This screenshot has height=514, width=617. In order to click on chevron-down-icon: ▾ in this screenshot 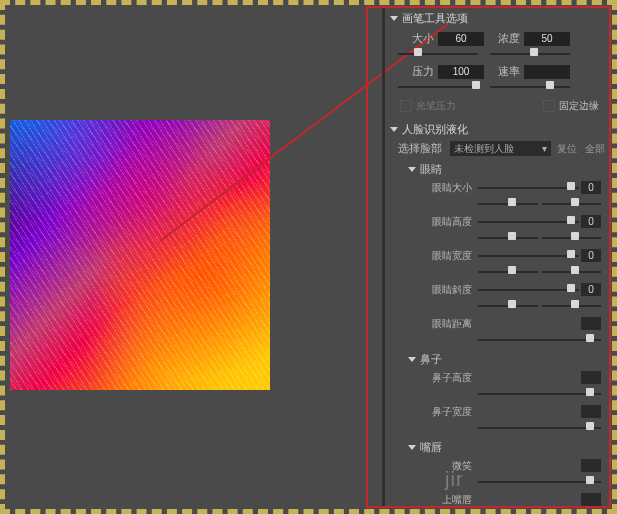, I will do `click(544, 148)`.